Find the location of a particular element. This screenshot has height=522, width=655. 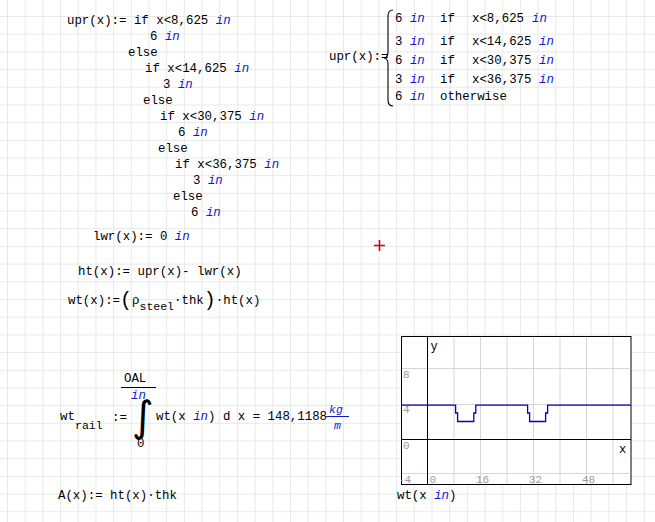

lower-limit: 0 is located at coordinates (140, 444).